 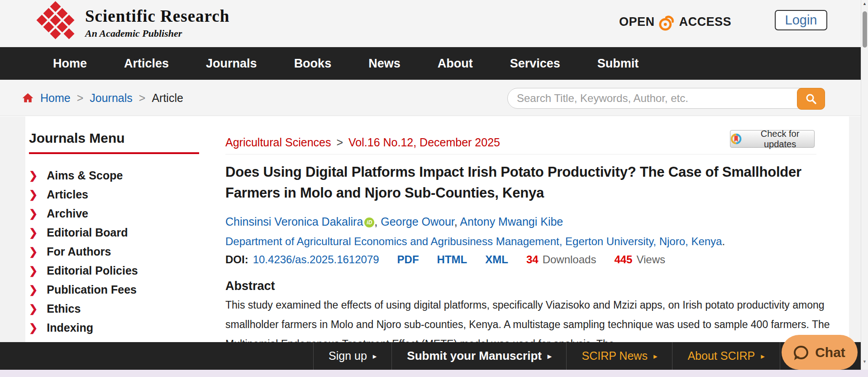 I want to click on search-button, so click(x=811, y=99).